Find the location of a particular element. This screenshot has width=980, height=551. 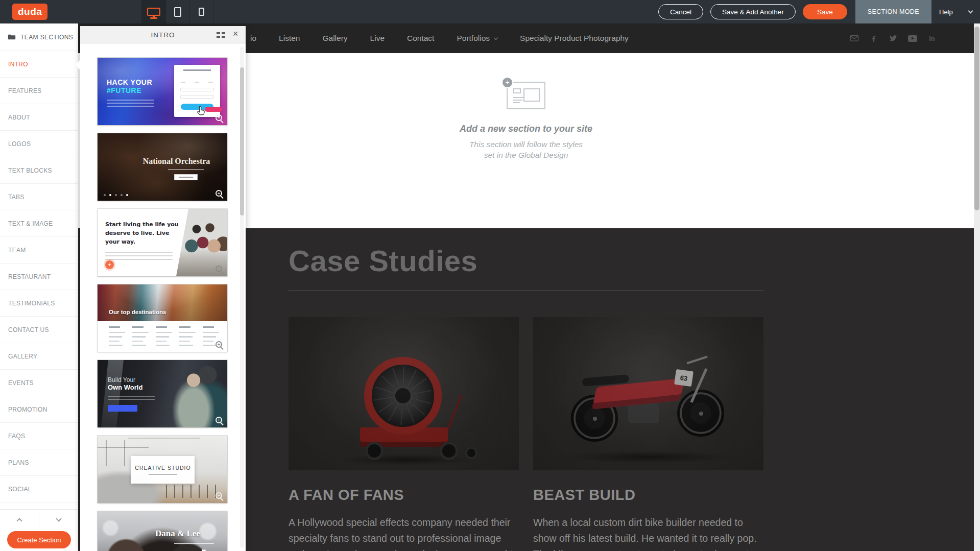

panel-pointer-notch is located at coordinates (78, 65).